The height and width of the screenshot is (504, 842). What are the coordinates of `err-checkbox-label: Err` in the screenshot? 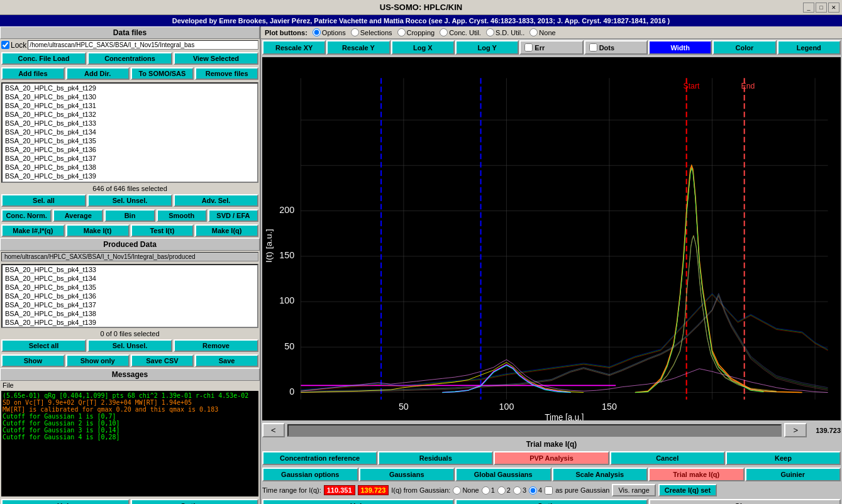 It's located at (551, 48).